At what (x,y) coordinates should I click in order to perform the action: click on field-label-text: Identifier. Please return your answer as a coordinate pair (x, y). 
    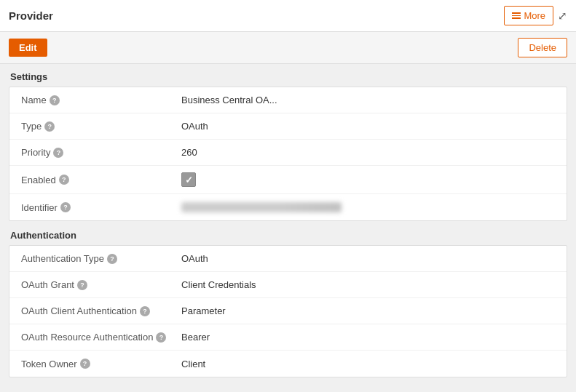
    Looking at the image, I should click on (39, 208).